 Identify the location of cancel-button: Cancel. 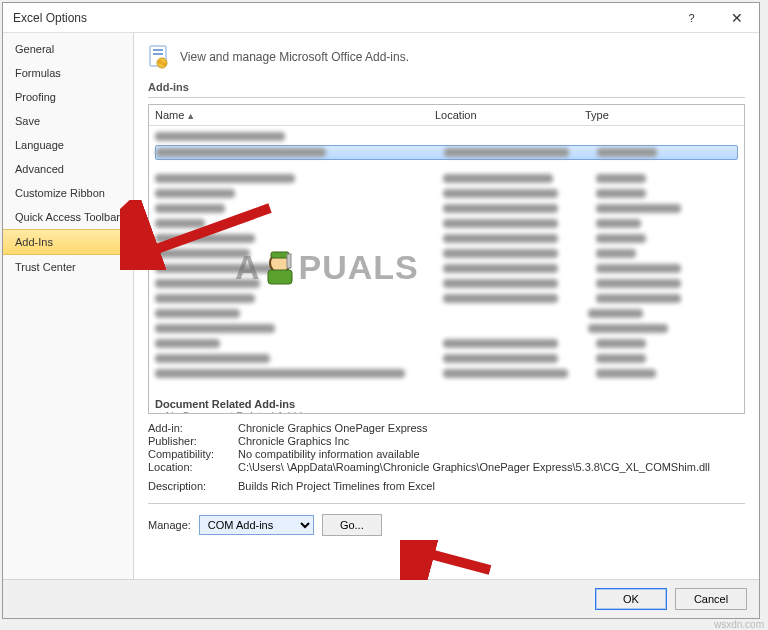
(711, 599).